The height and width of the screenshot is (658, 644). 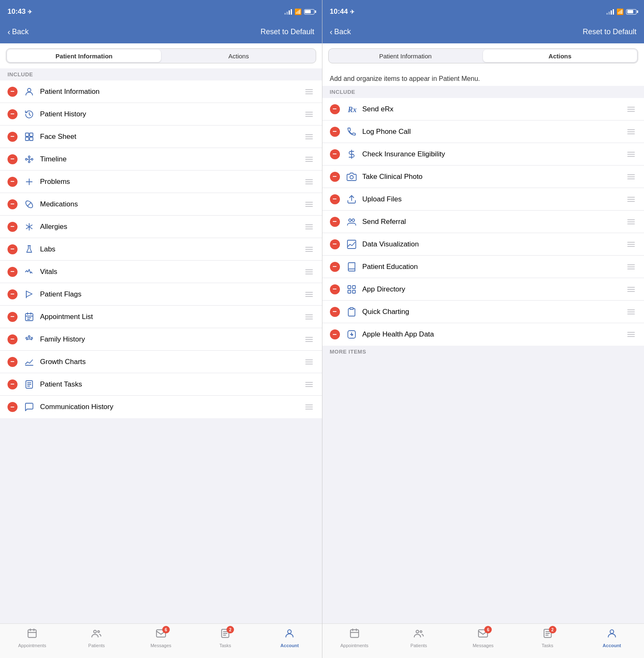 What do you see at coordinates (547, 638) in the screenshot?
I see `tab-tasks-right: 2 Tasks` at bounding box center [547, 638].